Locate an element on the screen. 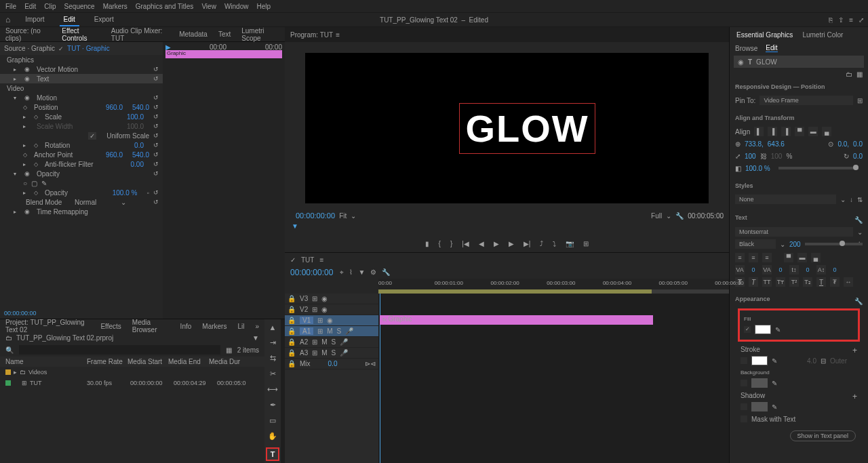 This screenshot has width=868, height=463. menu-window: Window is located at coordinates (237, 7).